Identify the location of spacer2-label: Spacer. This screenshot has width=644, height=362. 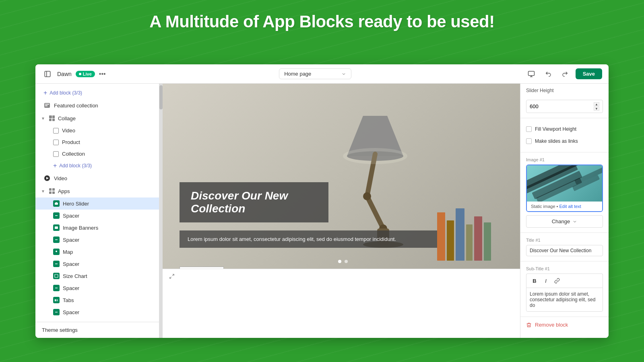
(71, 240).